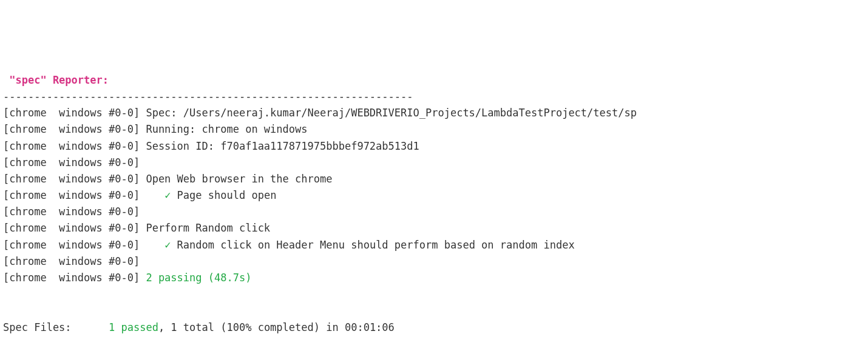 The width and height of the screenshot is (868, 354). Describe the element at coordinates (195, 278) in the screenshot. I see `passing-summary: 2 passing (48.7s)` at that location.